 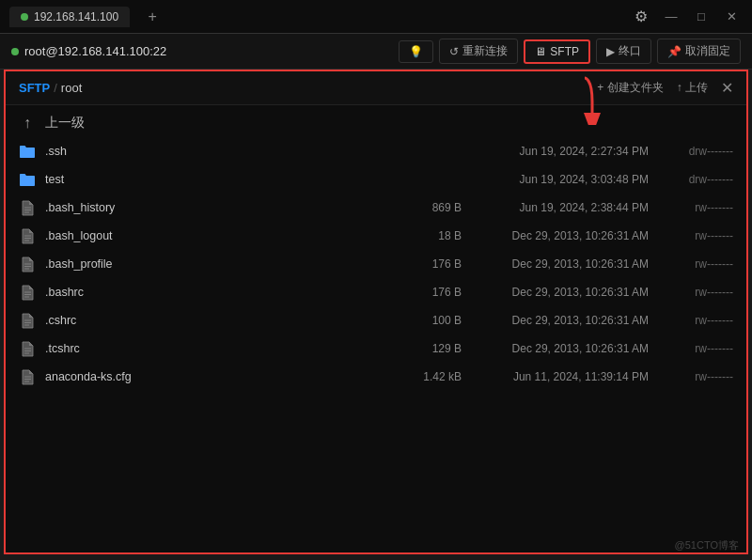 I want to click on sftp-root-label: SFTP, so click(x=34, y=88).